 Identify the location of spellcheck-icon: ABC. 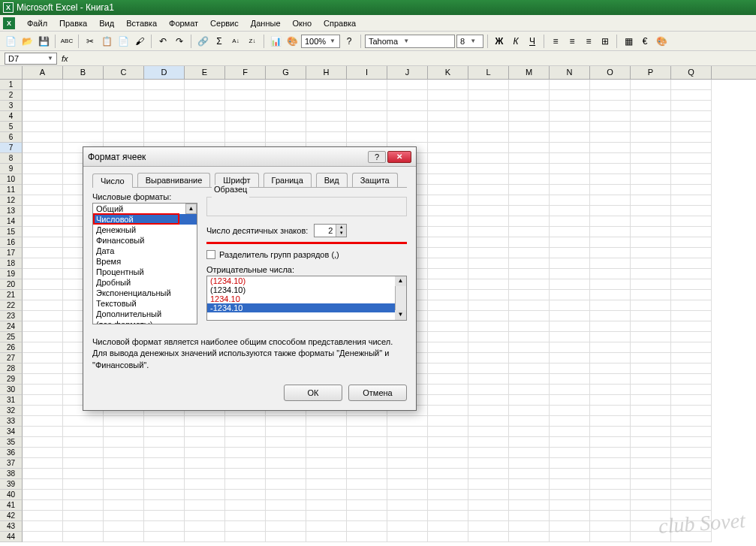
(67, 41).